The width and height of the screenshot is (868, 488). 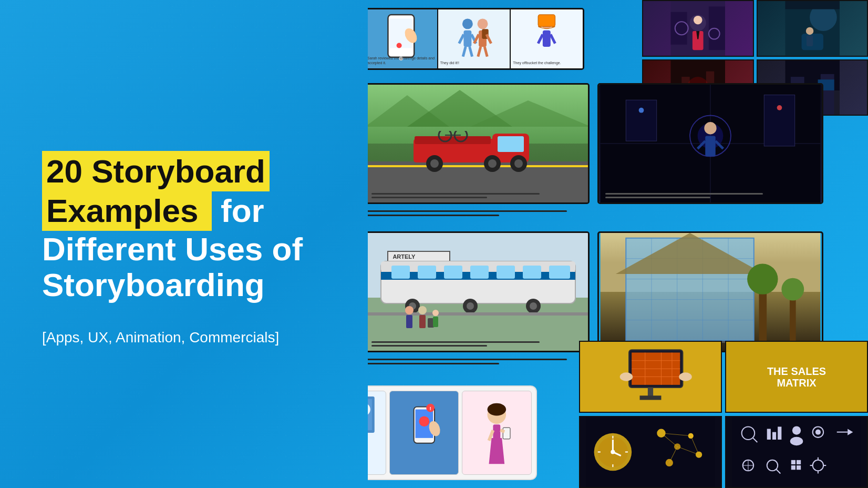 What do you see at coordinates (477, 196) in the screenshot?
I see `frame-desc-lines` at bounding box center [477, 196].